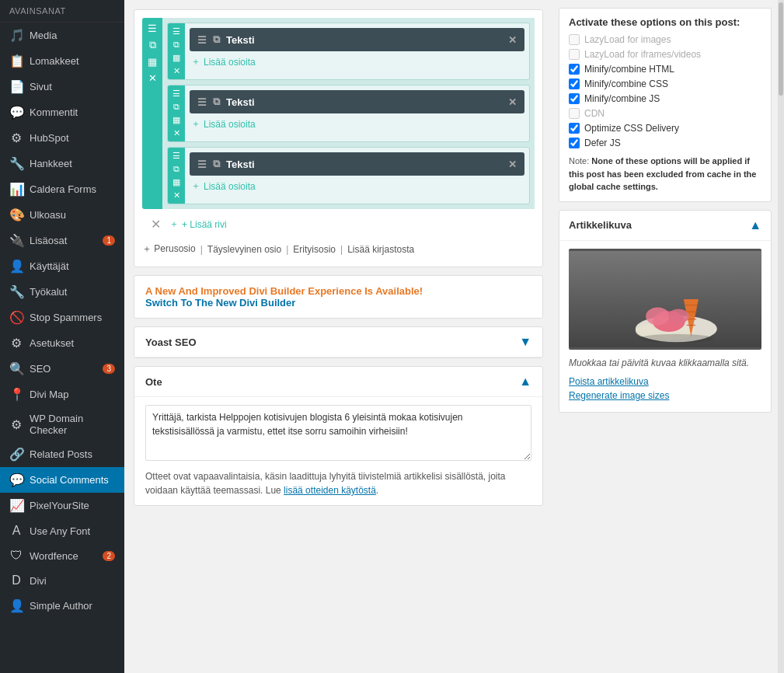 This screenshot has height=673, width=784. Describe the element at coordinates (62, 480) in the screenshot. I see `sidebar-item-social-comments: 💬 Social Comments` at that location.